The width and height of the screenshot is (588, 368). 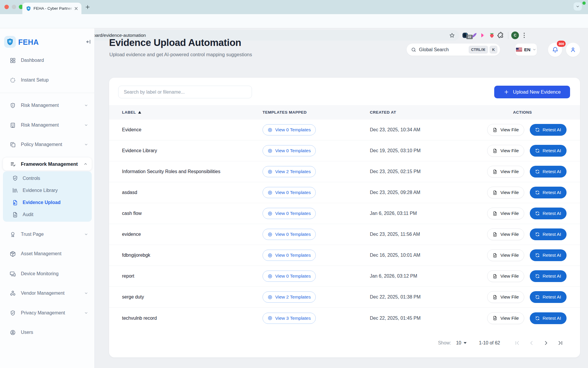 I want to click on upload-new-evidence-button: Upload New Evidence, so click(x=532, y=92).